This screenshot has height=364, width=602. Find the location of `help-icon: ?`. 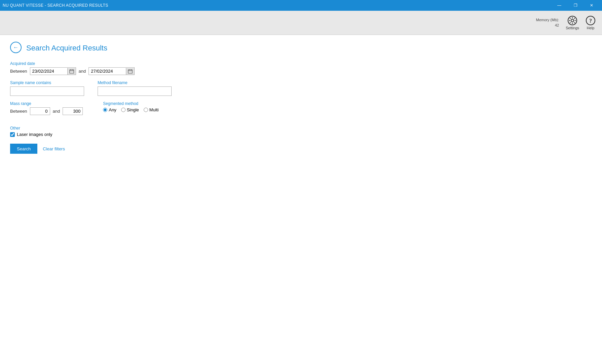

help-icon: ? is located at coordinates (591, 21).